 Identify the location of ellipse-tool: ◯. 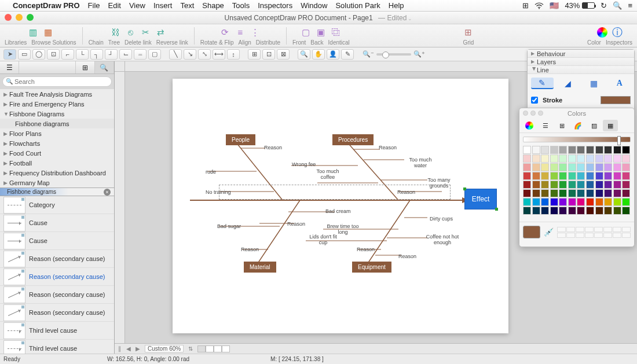
(39, 54).